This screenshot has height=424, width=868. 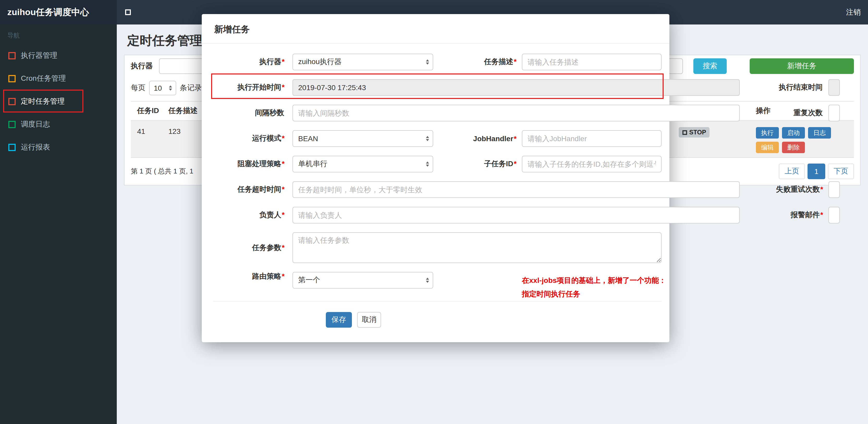 What do you see at coordinates (841, 171) in the screenshot?
I see `next-page-button: 下页` at bounding box center [841, 171].